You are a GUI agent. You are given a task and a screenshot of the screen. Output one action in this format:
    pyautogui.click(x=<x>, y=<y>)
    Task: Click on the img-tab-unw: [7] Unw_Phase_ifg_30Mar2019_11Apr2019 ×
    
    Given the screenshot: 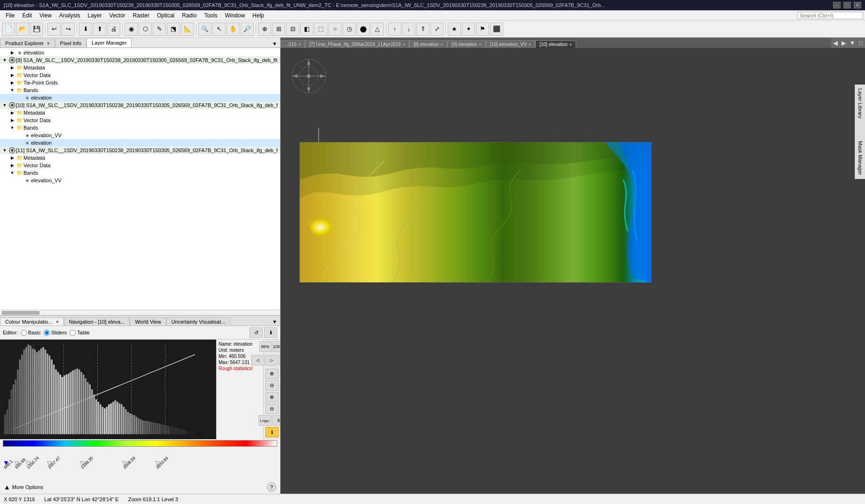 What is the action you would take?
    pyautogui.click(x=357, y=44)
    